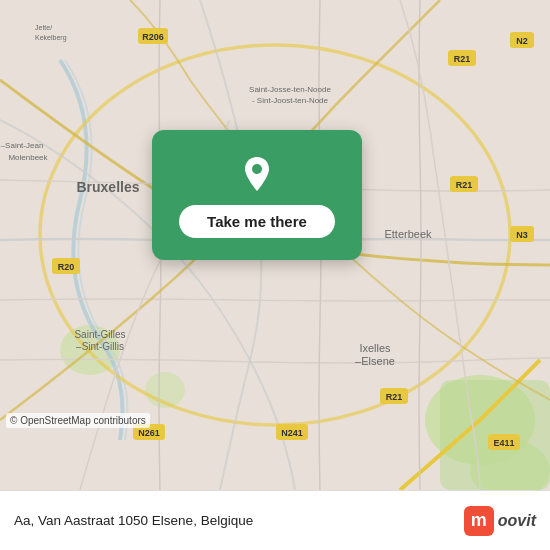 Image resolution: width=550 pixels, height=550 pixels. What do you see at coordinates (257, 173) in the screenshot?
I see `location-pin-icon` at bounding box center [257, 173].